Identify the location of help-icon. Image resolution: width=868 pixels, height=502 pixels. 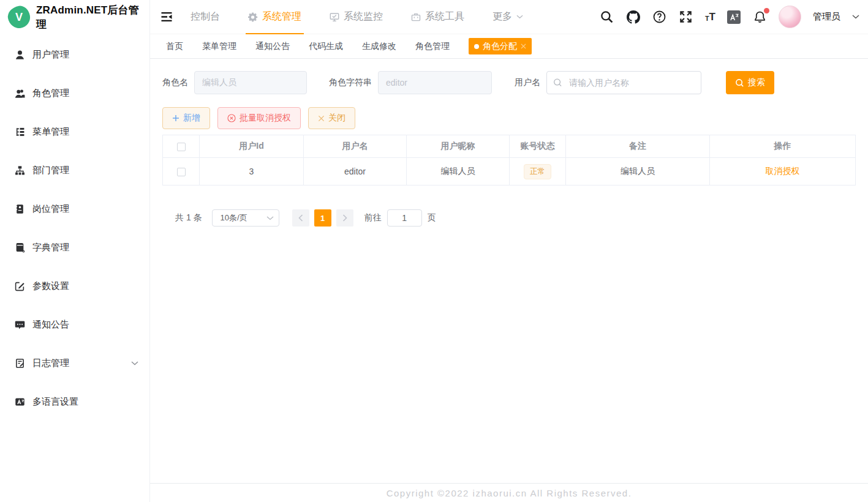
(660, 17).